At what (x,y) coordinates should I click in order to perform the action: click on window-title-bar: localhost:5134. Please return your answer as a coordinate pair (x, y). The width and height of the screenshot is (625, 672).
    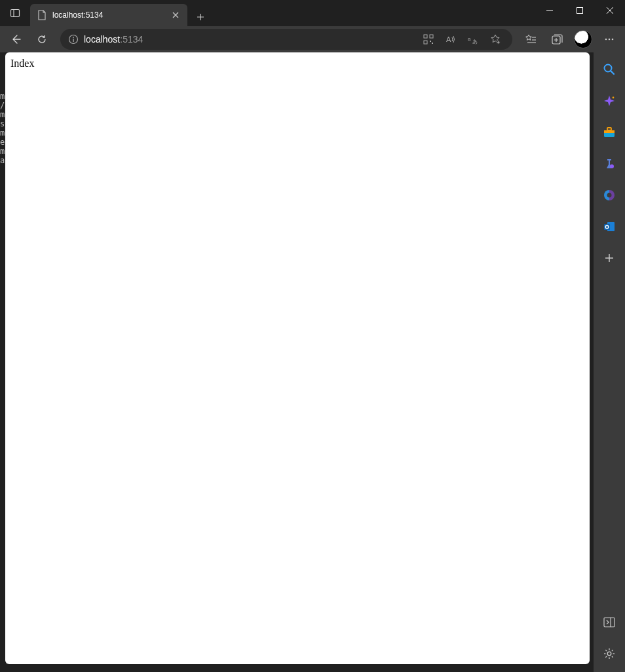
    Looking at the image, I should click on (312, 13).